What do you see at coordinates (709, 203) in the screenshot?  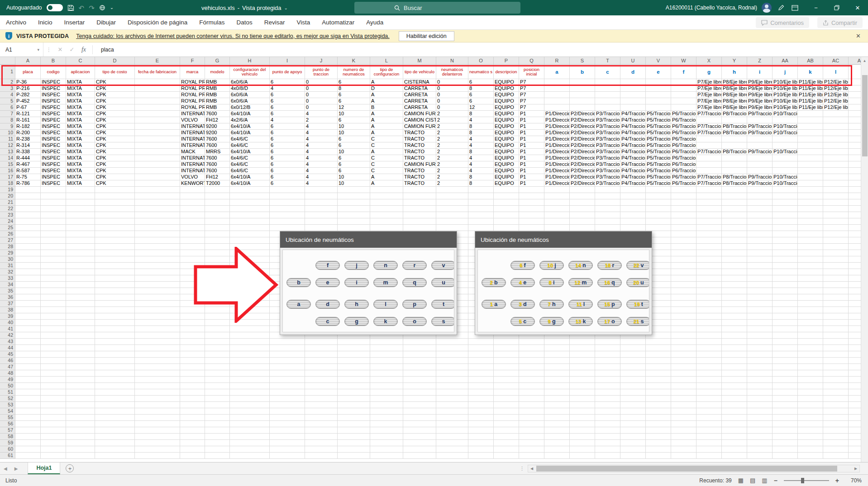 I see `cell-X21` at bounding box center [709, 203].